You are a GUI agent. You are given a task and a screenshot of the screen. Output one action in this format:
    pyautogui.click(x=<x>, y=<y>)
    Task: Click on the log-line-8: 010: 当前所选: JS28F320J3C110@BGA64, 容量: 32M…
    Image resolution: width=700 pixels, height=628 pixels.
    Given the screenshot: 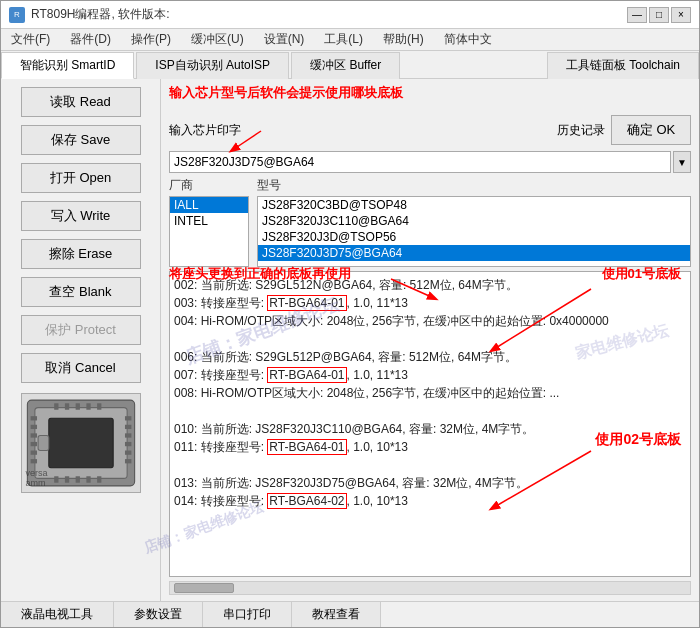 What is the action you would take?
    pyautogui.click(x=430, y=429)
    